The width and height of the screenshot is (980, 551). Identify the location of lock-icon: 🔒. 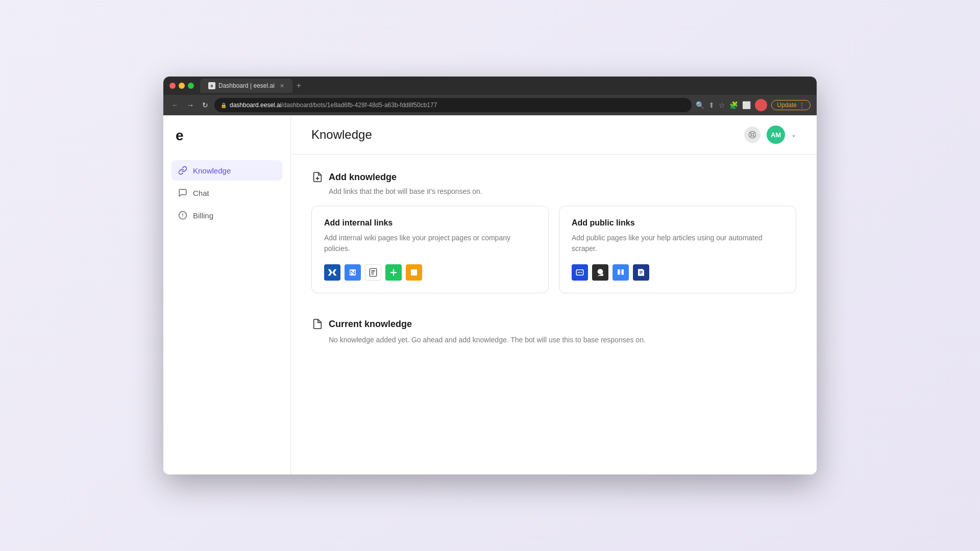
(224, 105).